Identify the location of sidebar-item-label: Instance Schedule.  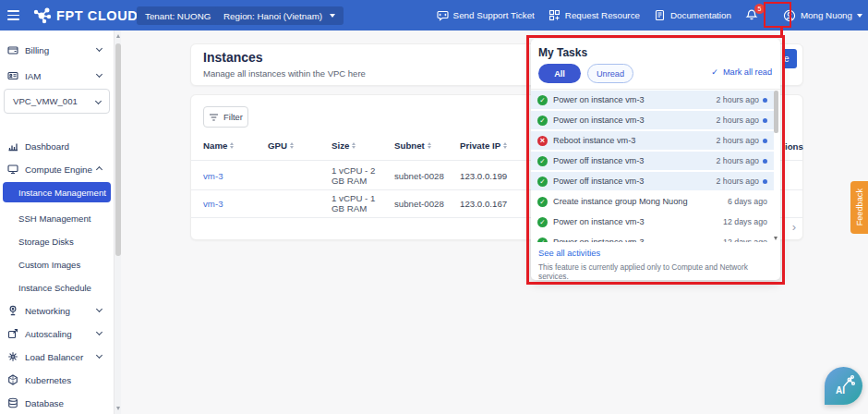
(55, 288).